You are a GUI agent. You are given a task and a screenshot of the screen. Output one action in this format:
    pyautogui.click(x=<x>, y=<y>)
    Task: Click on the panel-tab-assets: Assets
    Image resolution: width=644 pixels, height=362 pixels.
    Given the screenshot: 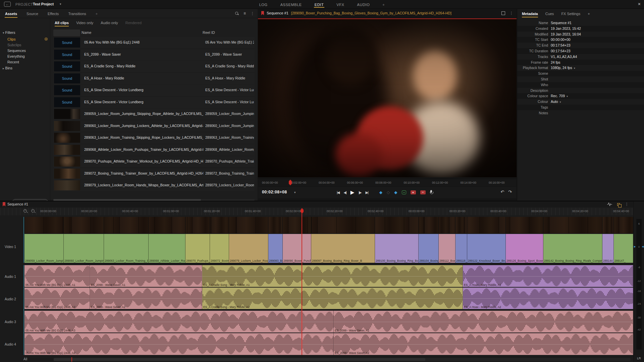 What is the action you would take?
    pyautogui.click(x=11, y=13)
    